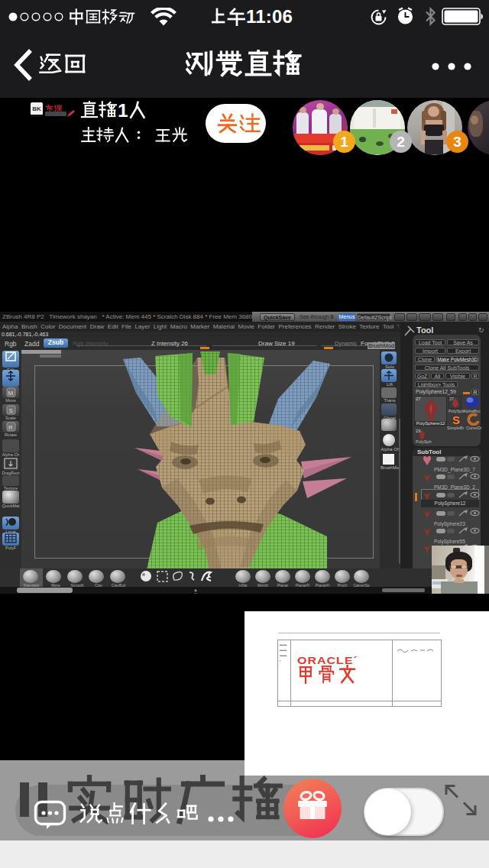 Image resolution: width=489 pixels, height=868 pixels. I want to click on svg-text: M, so click(11, 393).